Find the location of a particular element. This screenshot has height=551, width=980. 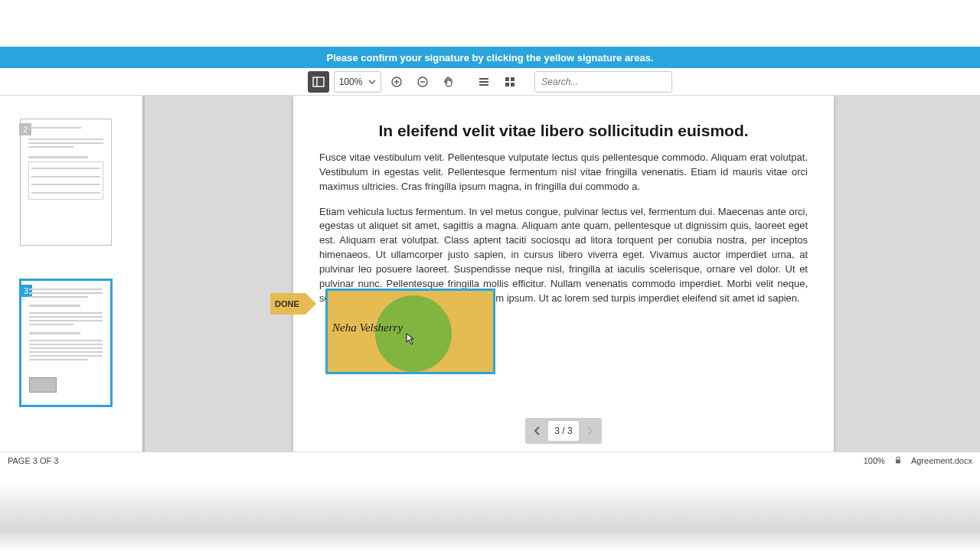

pointer-cursor-icon is located at coordinates (409, 341).